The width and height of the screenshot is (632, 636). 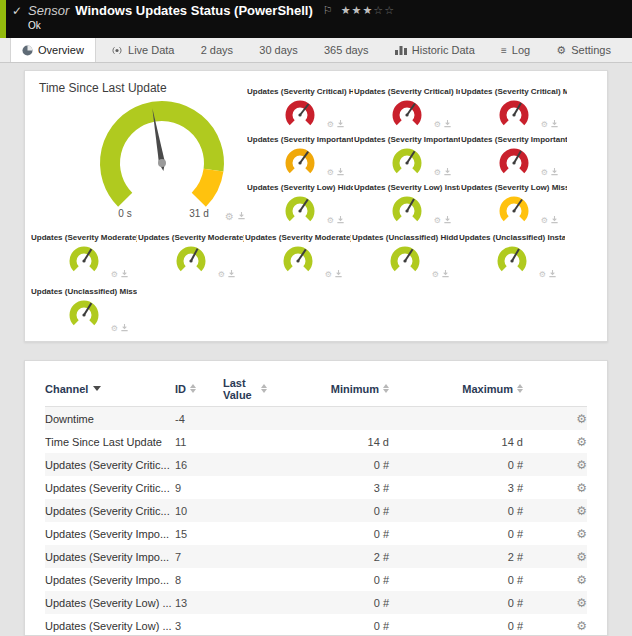 I want to click on channel-name: Downtime, so click(x=110, y=419).